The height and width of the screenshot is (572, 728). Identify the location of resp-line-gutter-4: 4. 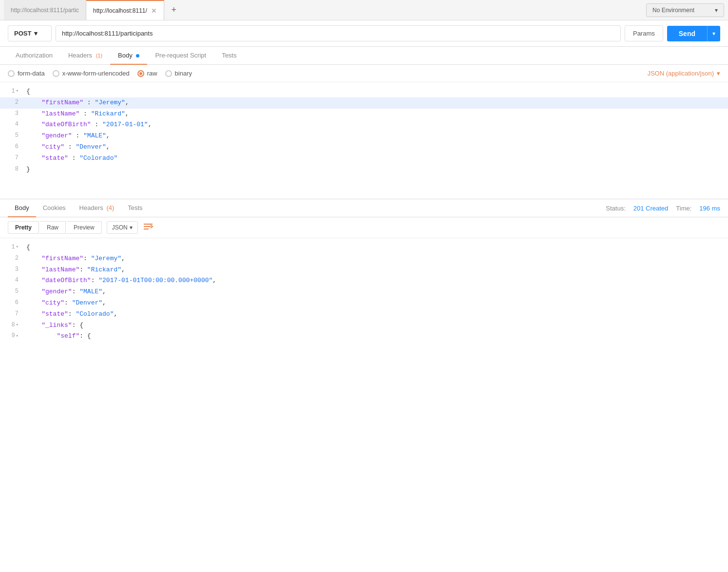
(12, 281).